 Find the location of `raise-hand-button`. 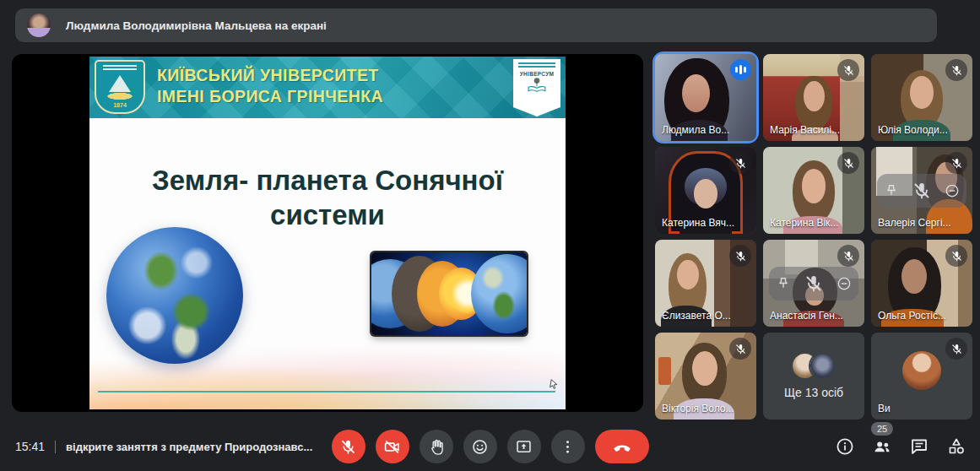

raise-hand-button is located at coordinates (436, 447).